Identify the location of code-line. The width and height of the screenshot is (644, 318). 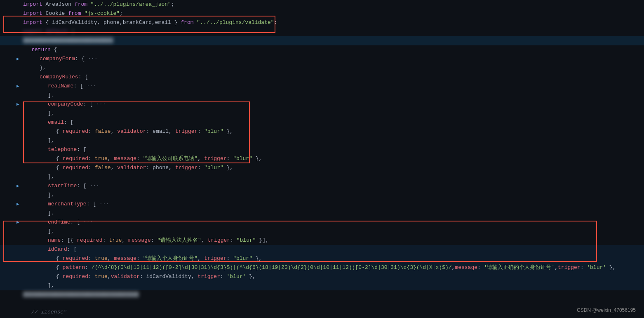
(322, 304).